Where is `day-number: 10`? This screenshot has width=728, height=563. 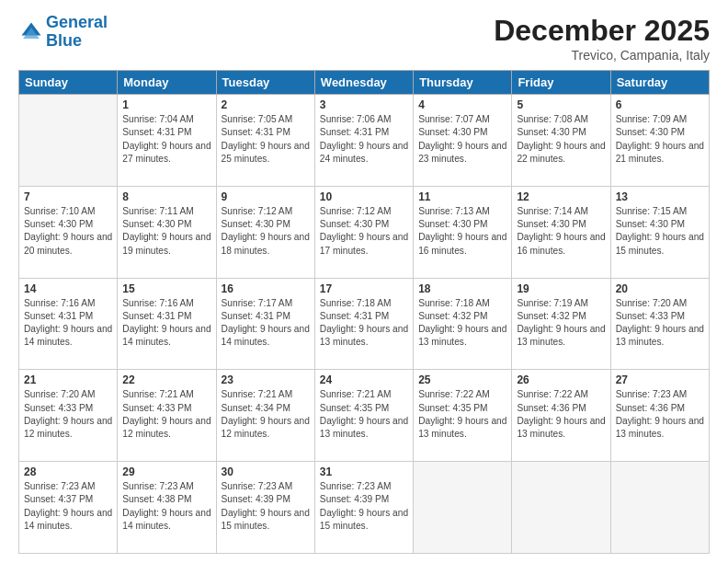
day-number: 10 is located at coordinates (364, 197).